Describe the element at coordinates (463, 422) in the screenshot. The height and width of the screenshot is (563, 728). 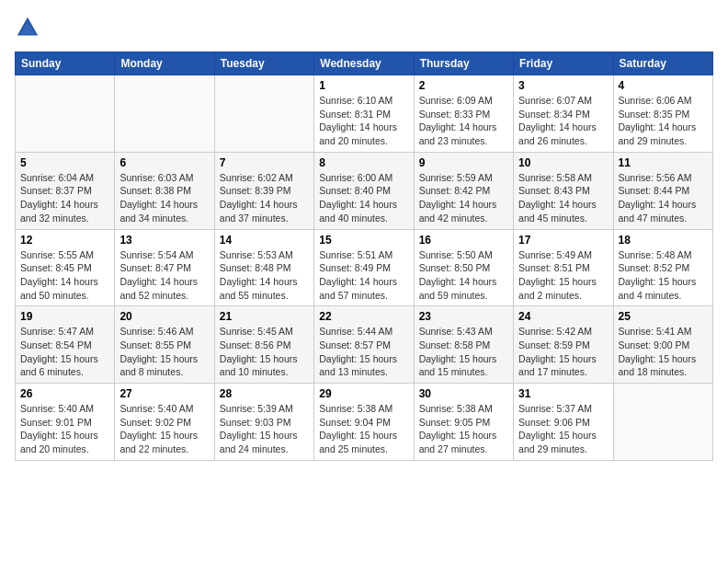
I see `calendar-cell: 30Sunrise: 5:38 AM Sunset: 9:05 PM Dayli…` at that location.